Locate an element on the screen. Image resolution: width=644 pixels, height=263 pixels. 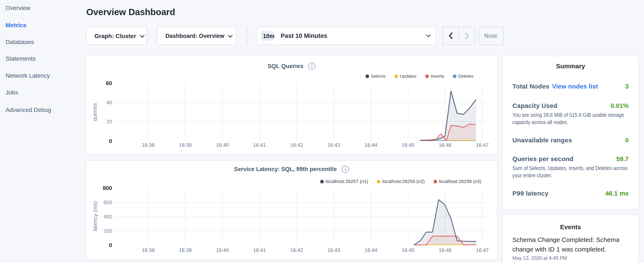
svg-text: 20 is located at coordinates (109, 122).